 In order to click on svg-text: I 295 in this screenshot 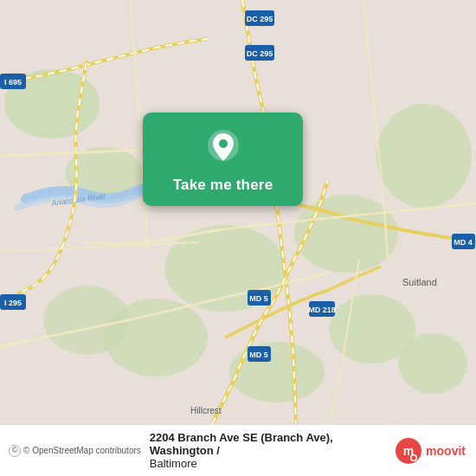, I will do `click(13, 303)`.